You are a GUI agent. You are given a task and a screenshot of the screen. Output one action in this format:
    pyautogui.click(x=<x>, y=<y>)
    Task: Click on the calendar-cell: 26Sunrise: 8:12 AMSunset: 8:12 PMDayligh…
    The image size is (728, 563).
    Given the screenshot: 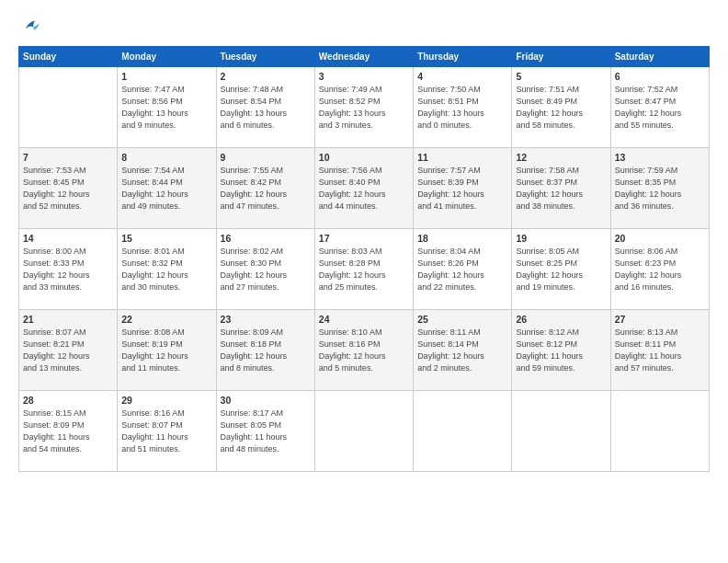 What is the action you would take?
    pyautogui.click(x=561, y=350)
    